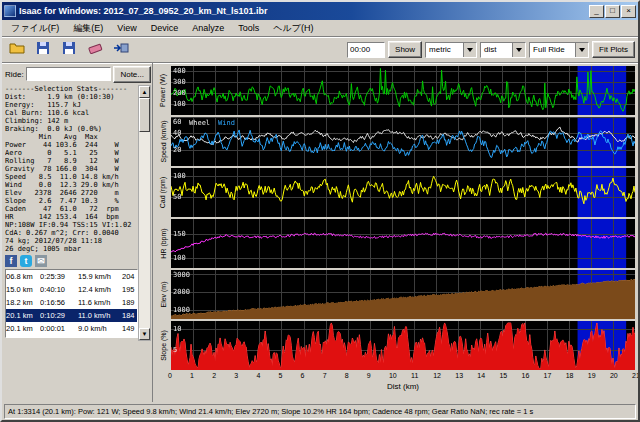  Describe the element at coordinates (236, 376) in the screenshot. I see `x-tick: 3` at that location.